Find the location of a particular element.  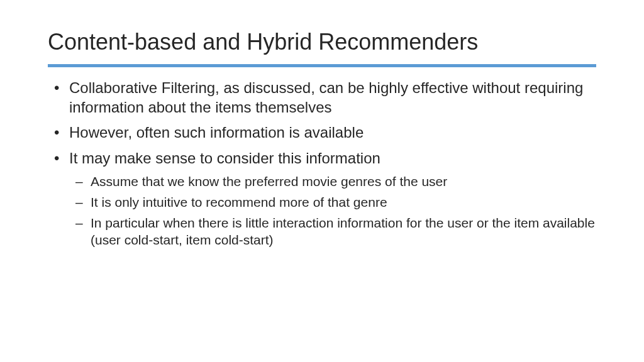

list-item: It is only intuitive to recommend more o… is located at coordinates (333, 202).